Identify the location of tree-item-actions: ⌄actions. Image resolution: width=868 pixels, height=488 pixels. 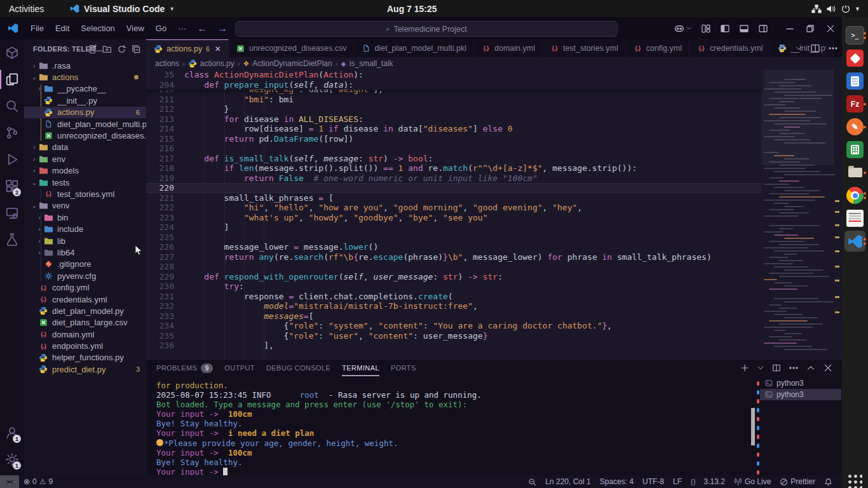
(85, 77).